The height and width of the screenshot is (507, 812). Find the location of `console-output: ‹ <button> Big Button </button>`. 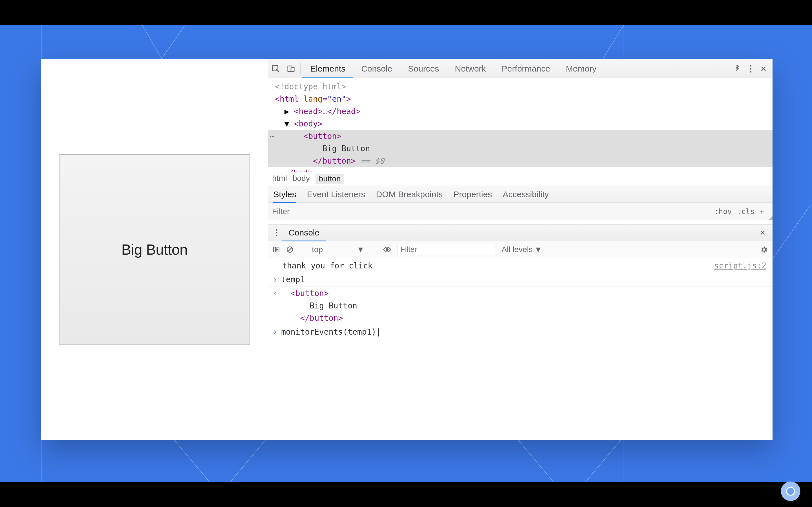

console-output: ‹ <button> Big Button </button> is located at coordinates (520, 306).